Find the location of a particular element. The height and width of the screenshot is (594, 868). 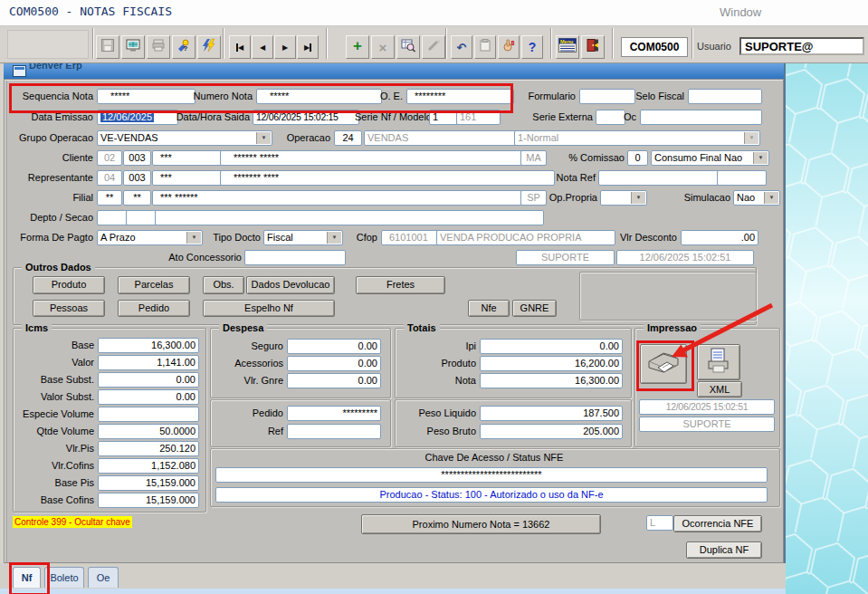

pedido-field: ********* is located at coordinates (334, 413).